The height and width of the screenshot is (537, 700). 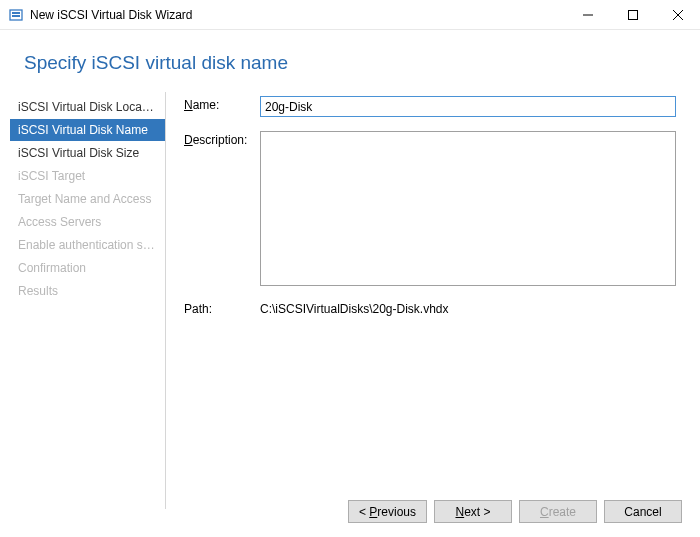 I want to click on path-label: Path:, so click(x=222, y=308).